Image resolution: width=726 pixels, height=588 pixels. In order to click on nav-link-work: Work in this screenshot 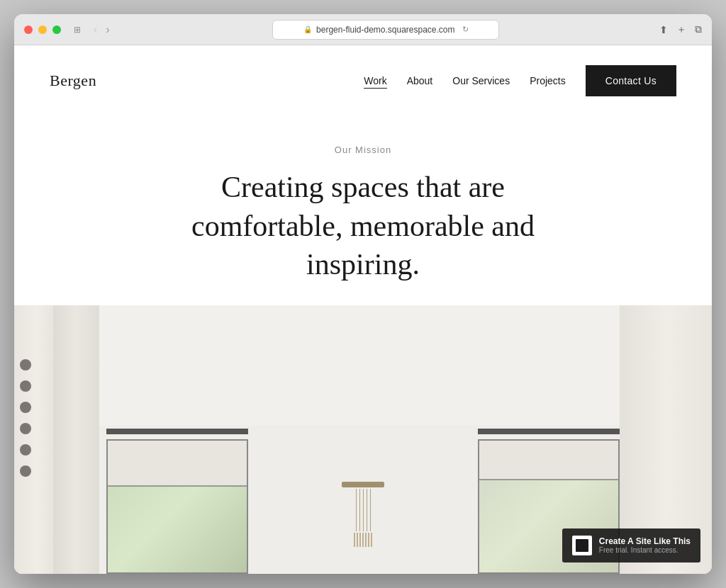, I will do `click(375, 81)`.